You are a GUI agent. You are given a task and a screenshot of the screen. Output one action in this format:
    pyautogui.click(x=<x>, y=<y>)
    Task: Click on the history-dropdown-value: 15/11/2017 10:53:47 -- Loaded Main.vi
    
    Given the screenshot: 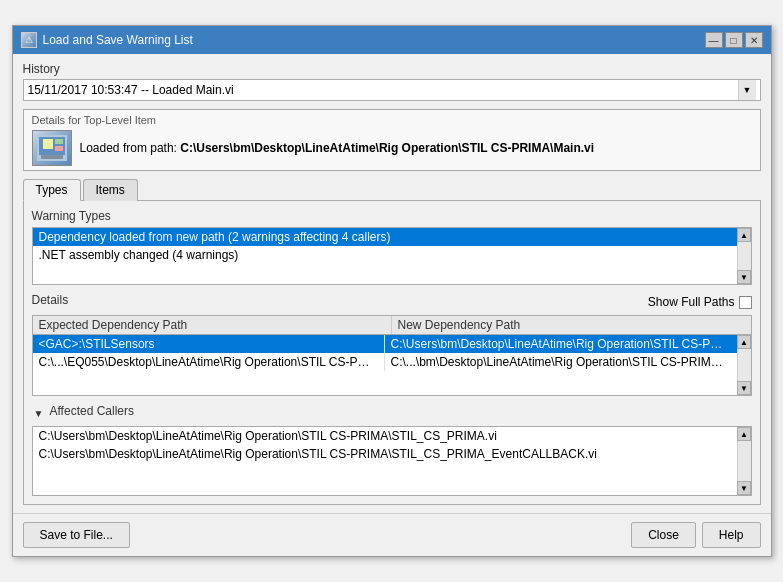 What is the action you would take?
    pyautogui.click(x=131, y=90)
    